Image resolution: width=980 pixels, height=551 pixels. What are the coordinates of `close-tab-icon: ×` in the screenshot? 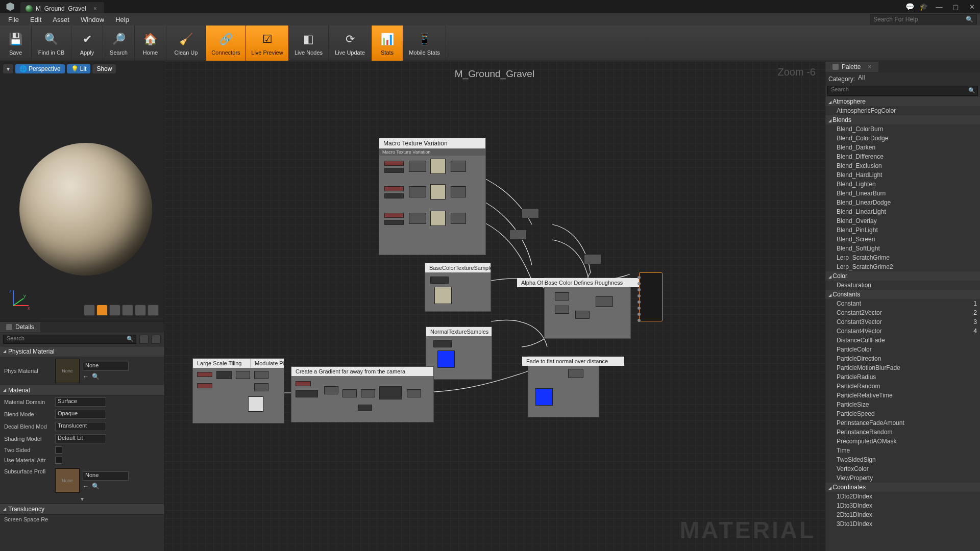 It's located at (95, 9).